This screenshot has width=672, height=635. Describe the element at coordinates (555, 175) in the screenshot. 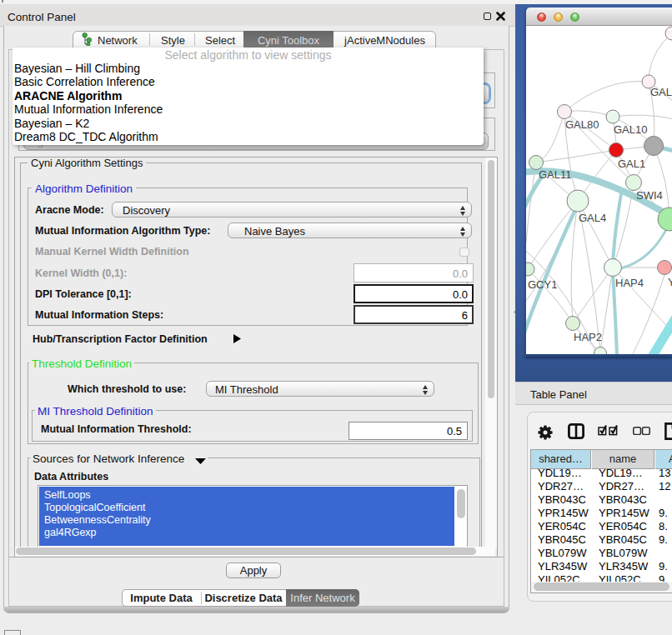

I see `svg-text: GAL11` at that location.